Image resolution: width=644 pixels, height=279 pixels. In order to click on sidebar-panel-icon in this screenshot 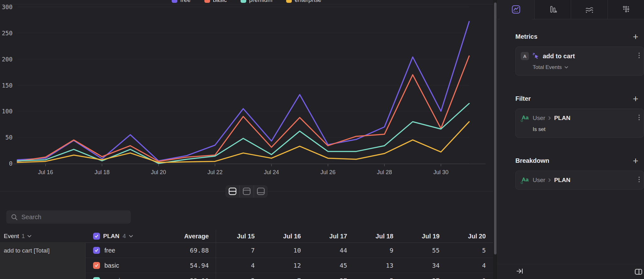, I will do `click(639, 272)`.